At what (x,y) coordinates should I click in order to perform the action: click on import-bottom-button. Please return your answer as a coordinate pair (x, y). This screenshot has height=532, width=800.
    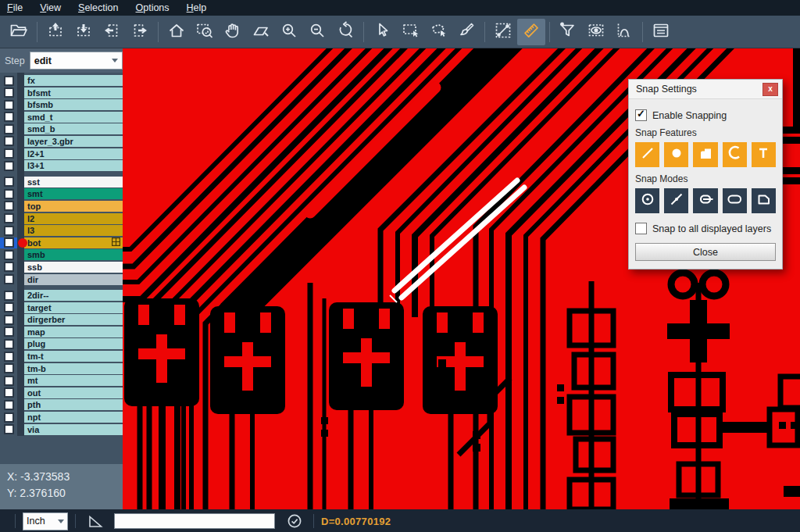
    Looking at the image, I should click on (84, 32).